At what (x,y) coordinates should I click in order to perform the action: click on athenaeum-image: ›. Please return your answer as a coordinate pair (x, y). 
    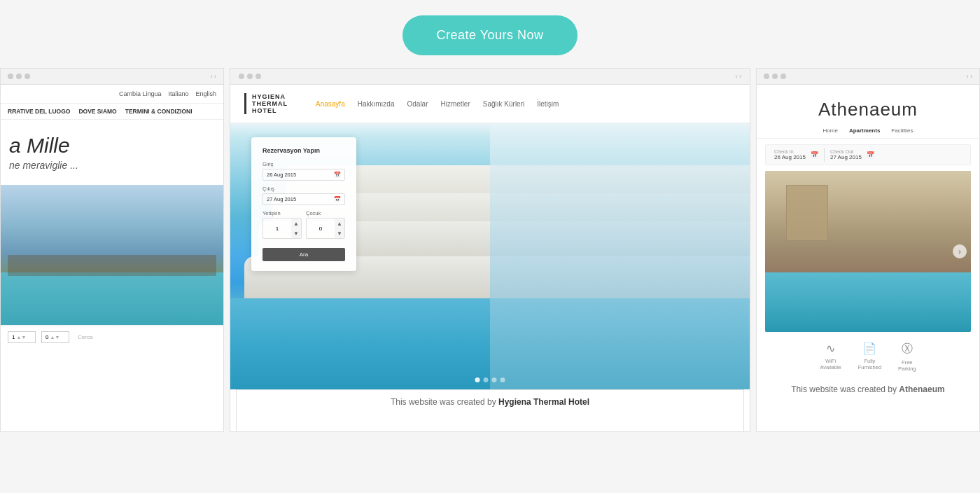
    Looking at the image, I should click on (868, 251).